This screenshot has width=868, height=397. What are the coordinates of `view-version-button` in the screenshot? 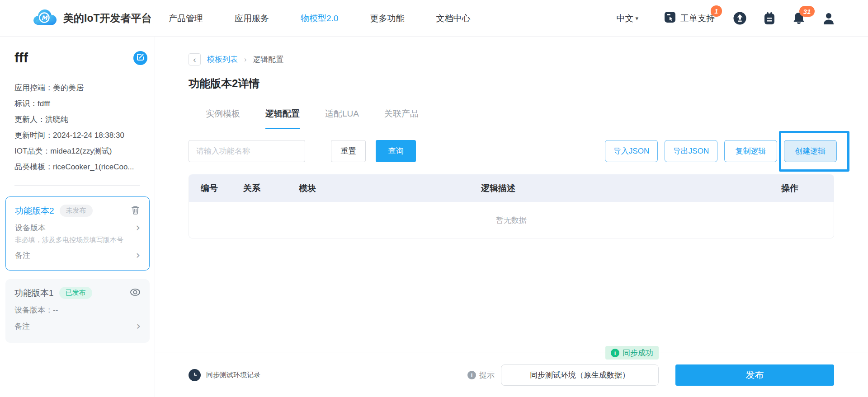 It's located at (135, 293).